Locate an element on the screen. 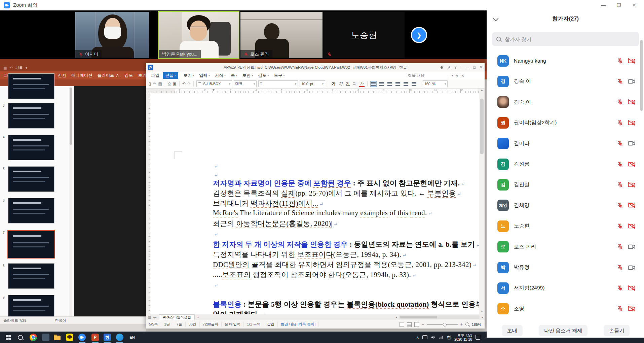 The width and height of the screenshot is (644, 343). tray-ime-indicator: 한 is located at coordinates (449, 337).